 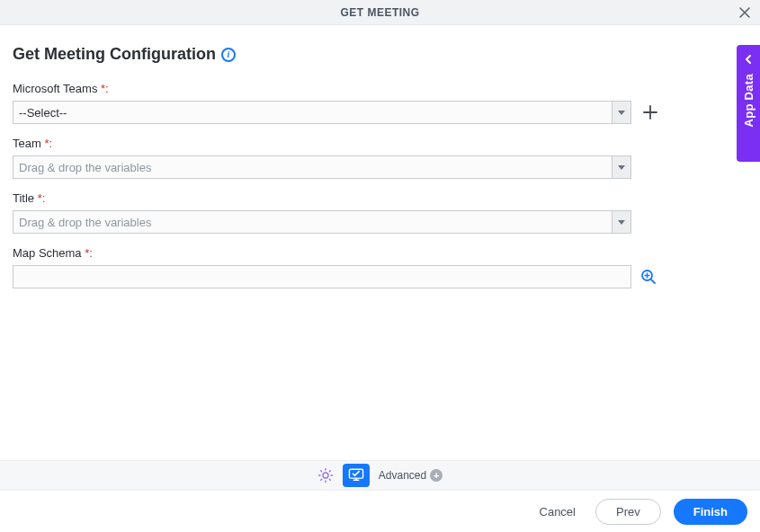 What do you see at coordinates (748, 103) in the screenshot?
I see `app-data-side-tab: App Data` at bounding box center [748, 103].